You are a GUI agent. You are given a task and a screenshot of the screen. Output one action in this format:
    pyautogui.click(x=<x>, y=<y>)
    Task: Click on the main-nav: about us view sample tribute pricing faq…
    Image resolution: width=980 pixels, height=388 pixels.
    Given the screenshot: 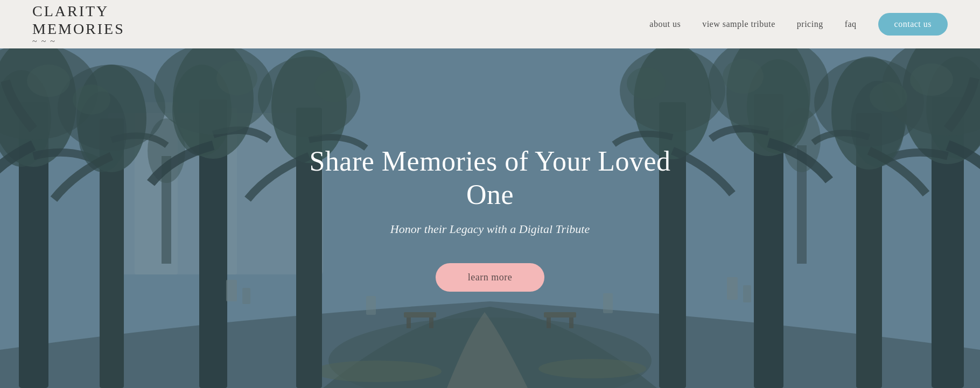 What is the action you would take?
    pyautogui.click(x=799, y=24)
    